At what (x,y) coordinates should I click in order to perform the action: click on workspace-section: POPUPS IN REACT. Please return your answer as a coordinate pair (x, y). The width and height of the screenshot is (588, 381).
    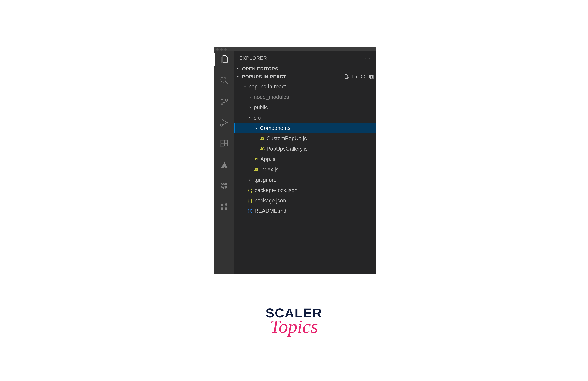
    Looking at the image, I should click on (305, 77).